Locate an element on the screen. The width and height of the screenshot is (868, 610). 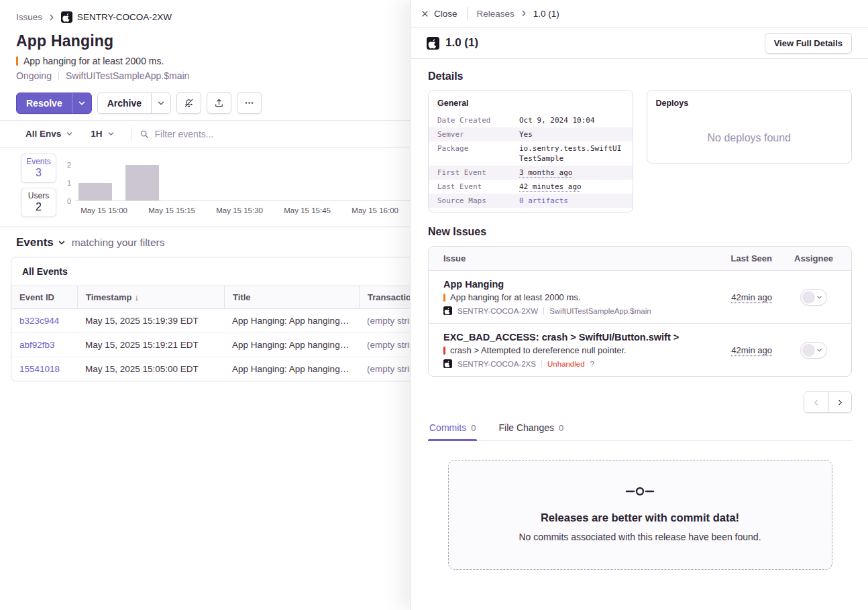
help-question-icon: ? is located at coordinates (592, 364).